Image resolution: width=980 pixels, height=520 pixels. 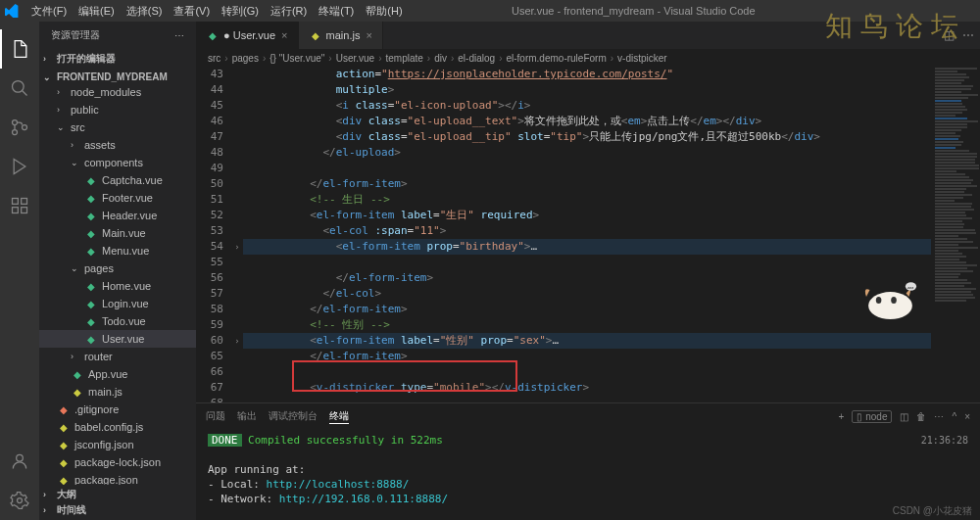 I want to click on file-item: ◆Captcha.vue, so click(x=118, y=180).